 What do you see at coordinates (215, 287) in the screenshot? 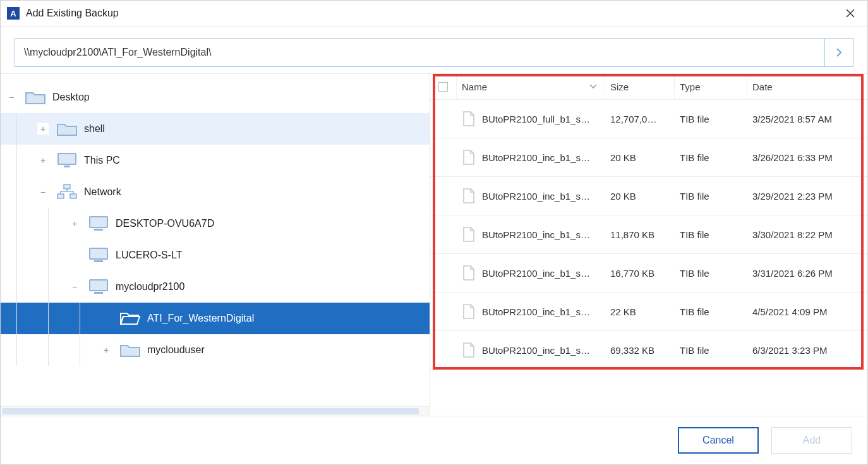
I see `tree-item-mycloud: − mycloudpr2100` at bounding box center [215, 287].